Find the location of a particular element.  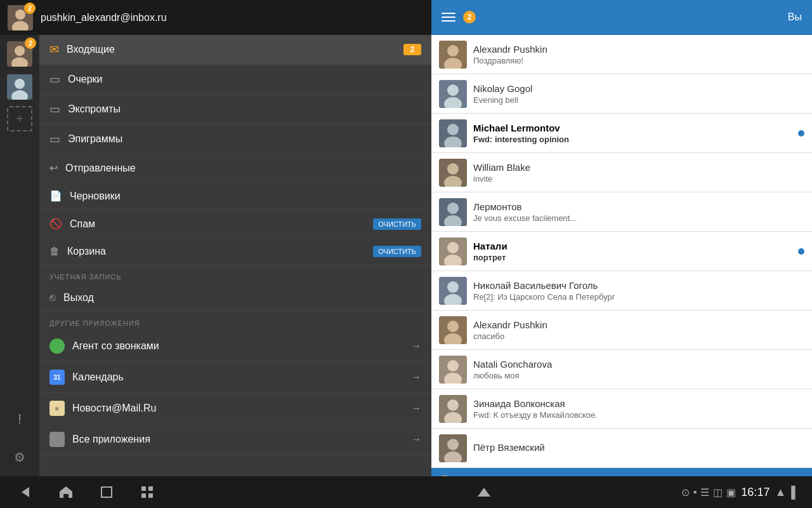

email-item-1: Alexandr Pushkin Поздравляю! is located at coordinates (622, 55).